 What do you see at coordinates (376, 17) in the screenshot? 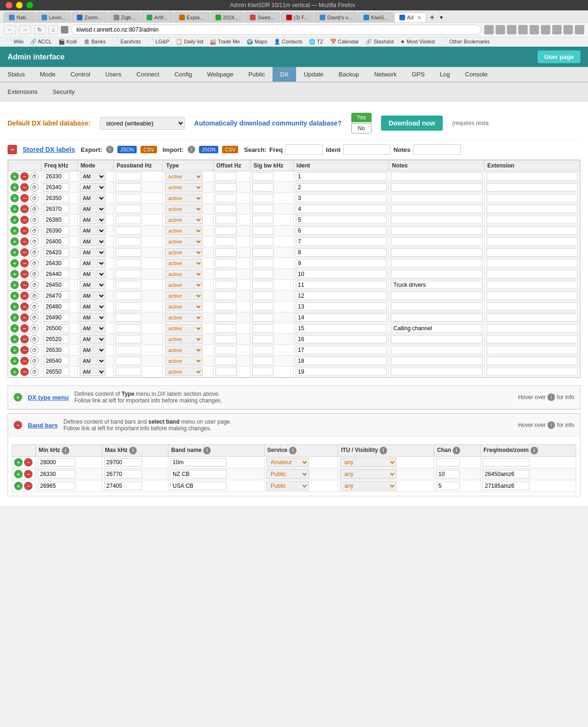
I see `tab-kiwis: KiwiS...` at bounding box center [376, 17].